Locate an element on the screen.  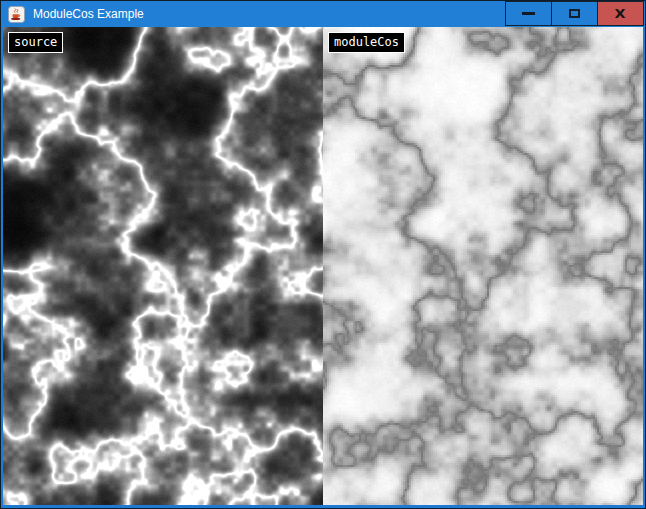
maximize-icon is located at coordinates (574, 14).